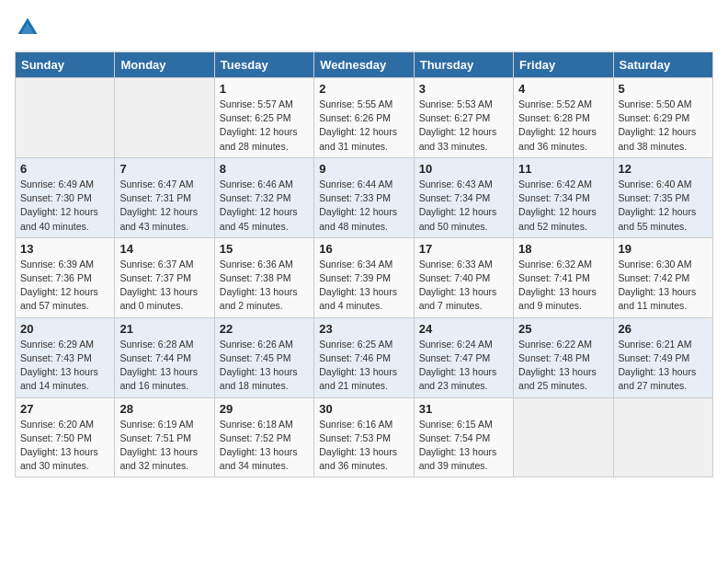 The image size is (728, 563). What do you see at coordinates (165, 438) in the screenshot?
I see `calendar-cell: 28Sunrise: 6:19 AM Sunset: 7:51 PM Dayli…` at bounding box center [165, 438].